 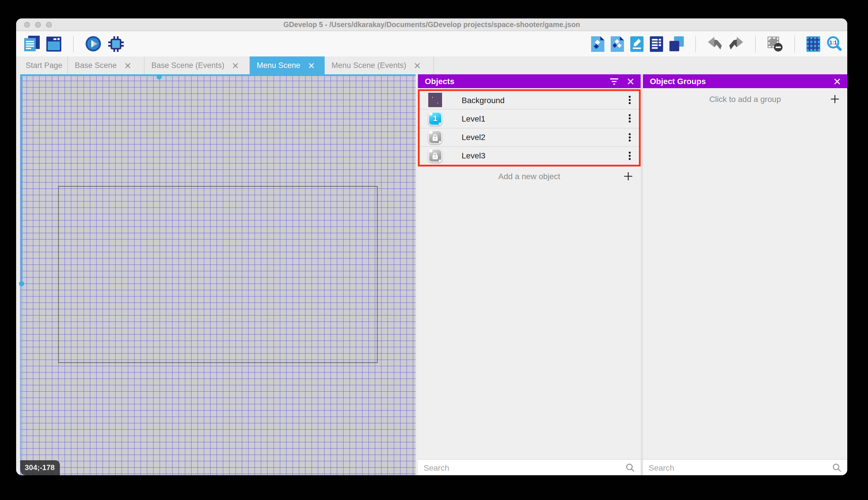 I want to click on tab-label: Menu Scene (Events), so click(x=369, y=65).